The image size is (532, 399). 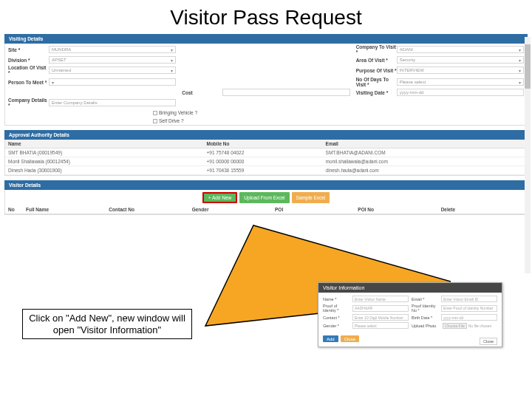 What do you see at coordinates (469, 325) in the screenshot?
I see `modal-upload-wrapper: Choose File No file chosen` at bounding box center [469, 325].